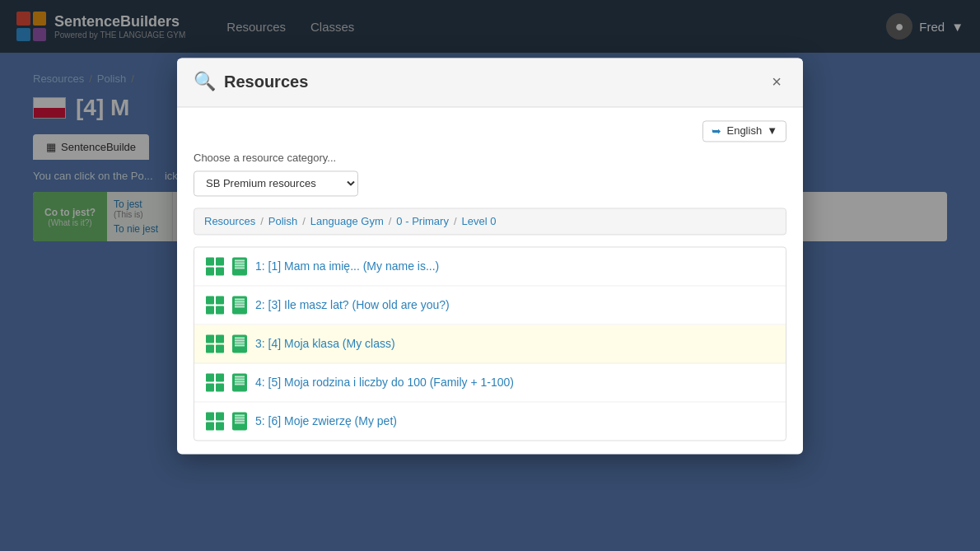 This screenshot has height=551, width=980. What do you see at coordinates (283, 221) in the screenshot?
I see `modal-breadcrumb-polish: Polish` at bounding box center [283, 221].